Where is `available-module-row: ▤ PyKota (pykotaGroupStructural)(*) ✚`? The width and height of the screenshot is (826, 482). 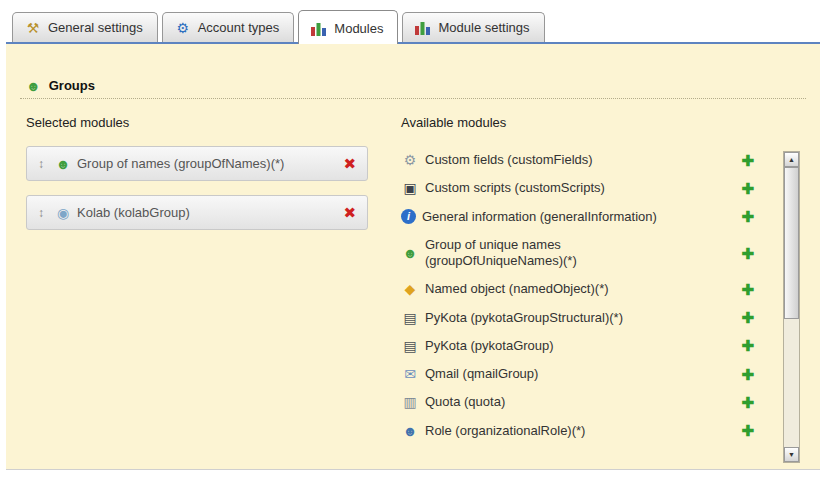 available-module-row: ▤ PyKota (pykotaGroupStructural)(*) ✚ is located at coordinates (578, 318).